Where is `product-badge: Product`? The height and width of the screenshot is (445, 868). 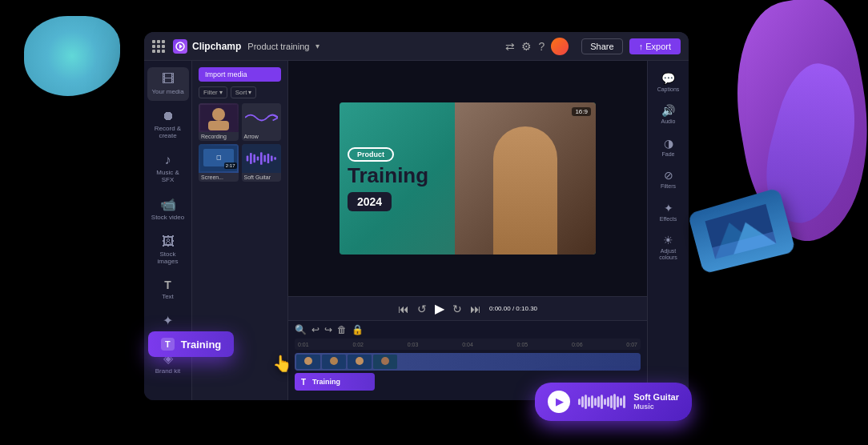
product-badge: Product is located at coordinates (371, 154).